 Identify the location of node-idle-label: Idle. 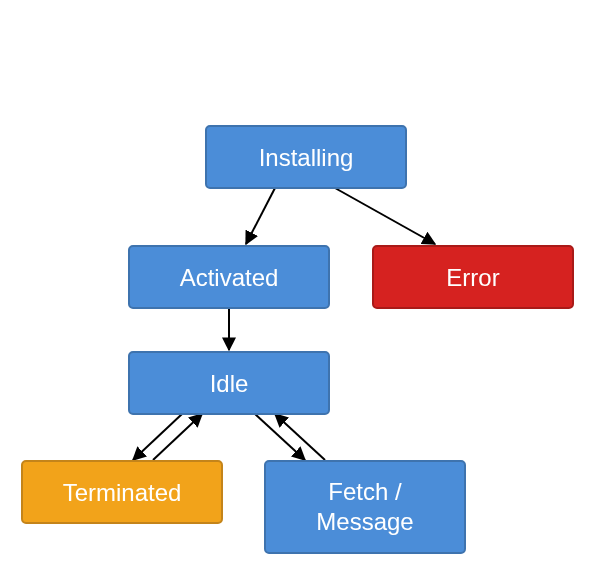
(230, 384).